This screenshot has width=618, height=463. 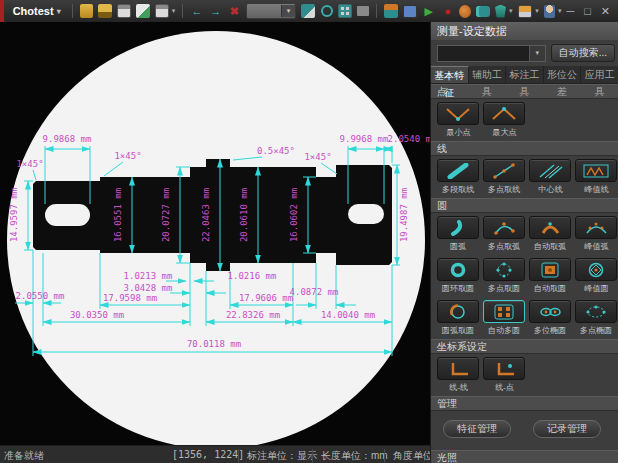 I want to click on user-icon, so click(x=550, y=12).